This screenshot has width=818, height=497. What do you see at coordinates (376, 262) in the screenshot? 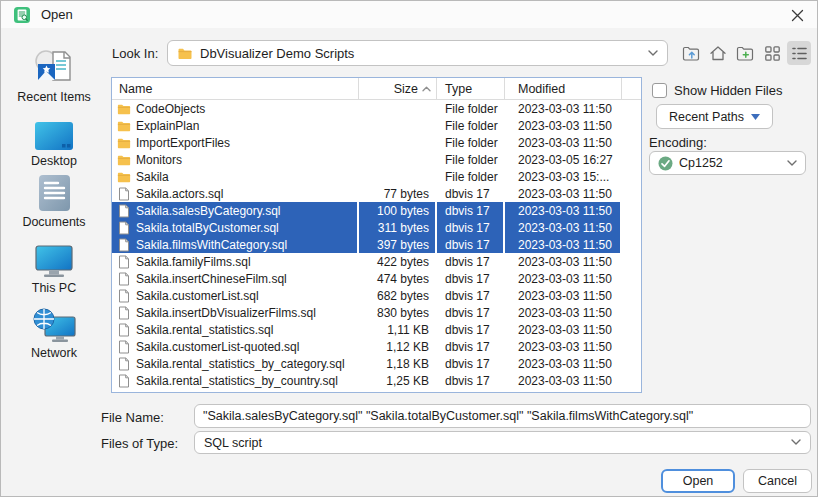
I see `table-row: Sakila.familyFilms.sql 422 bytes dbvis 1…` at bounding box center [376, 262].